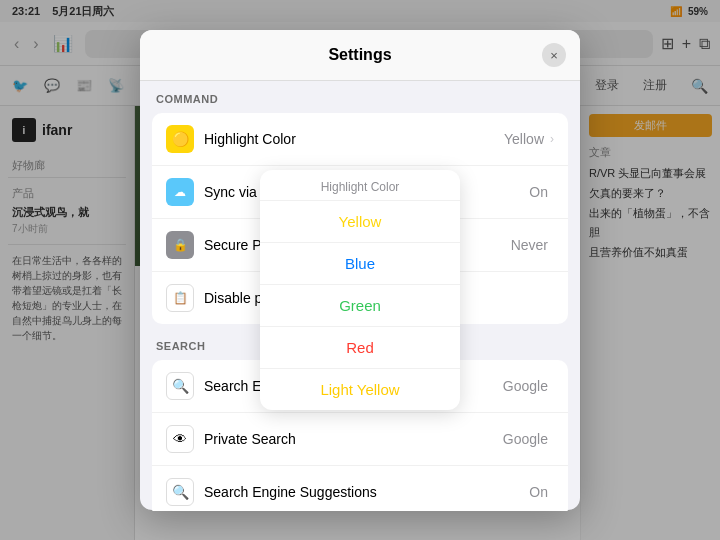  I want to click on search-suggestions-row: 🔍 Search Engine Suggestions On, so click(360, 488).